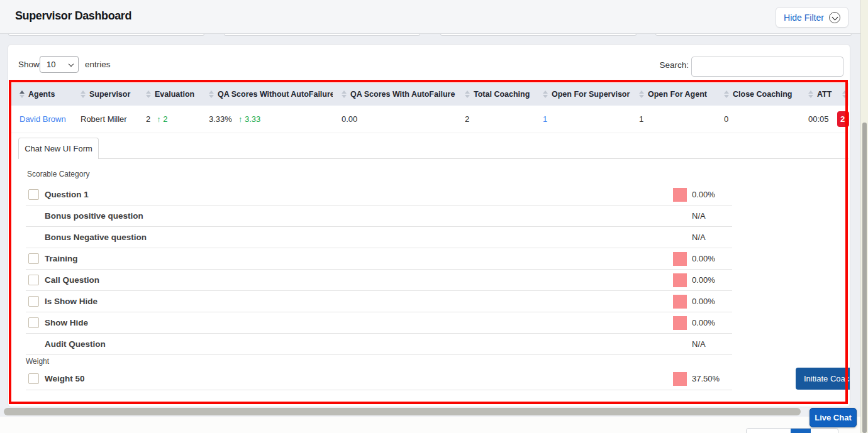  What do you see at coordinates (706, 378) in the screenshot?
I see `score-value: 37.50%` at bounding box center [706, 378].